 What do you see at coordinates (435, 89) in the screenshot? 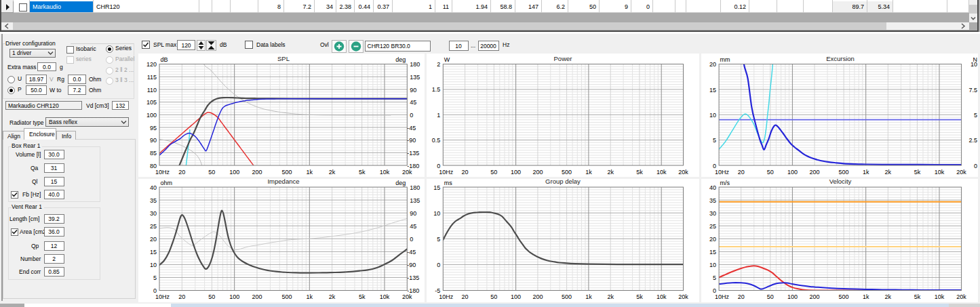
I see `svg-text: 1.5` at bounding box center [435, 89].